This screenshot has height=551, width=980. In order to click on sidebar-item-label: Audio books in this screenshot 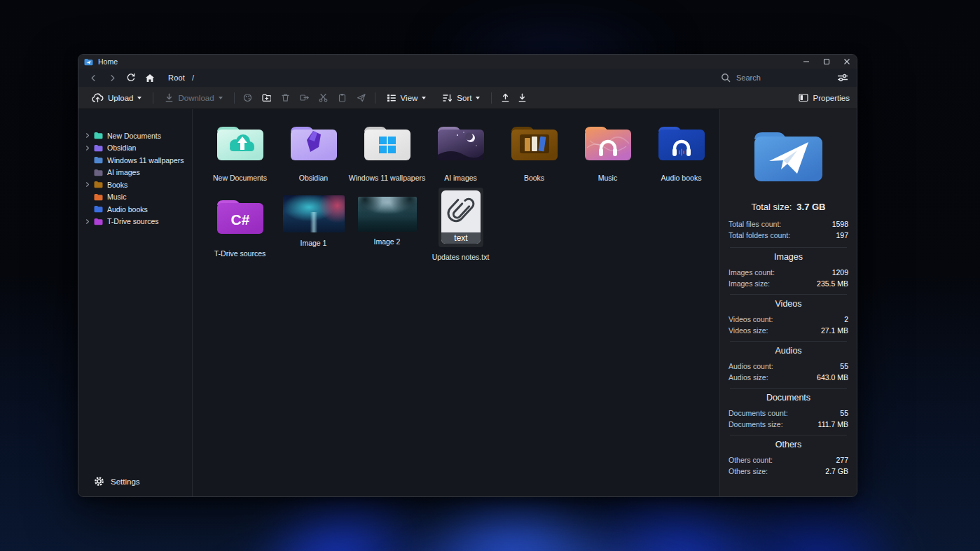, I will do `click(127, 209)`.